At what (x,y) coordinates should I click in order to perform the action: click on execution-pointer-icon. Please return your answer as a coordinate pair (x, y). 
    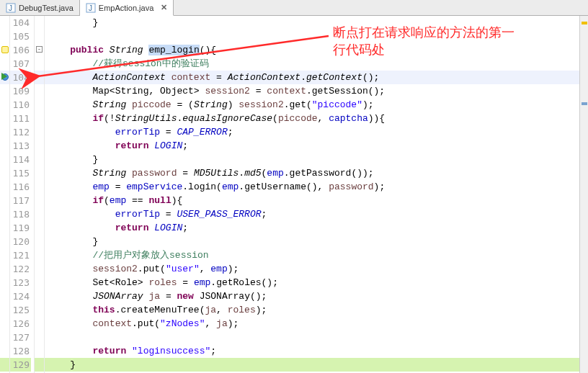
    Looking at the image, I should click on (4, 76).